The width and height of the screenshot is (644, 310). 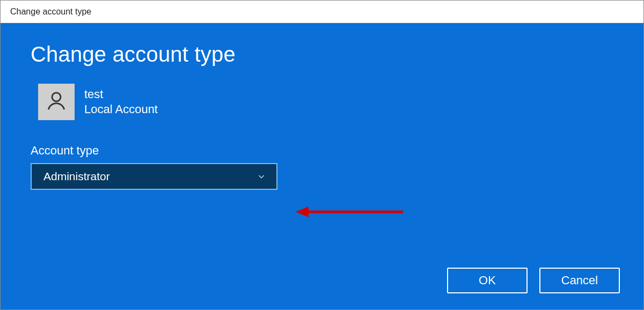 What do you see at coordinates (77, 176) in the screenshot?
I see `account-type-value: Administrator` at bounding box center [77, 176].